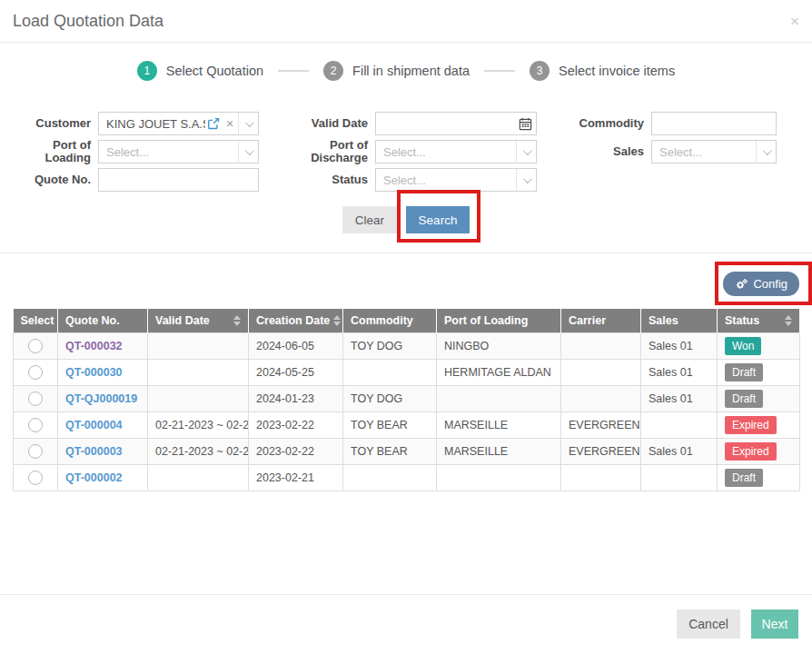 This screenshot has height=654, width=812. I want to click on port-of-loading-cell, so click(500, 478).